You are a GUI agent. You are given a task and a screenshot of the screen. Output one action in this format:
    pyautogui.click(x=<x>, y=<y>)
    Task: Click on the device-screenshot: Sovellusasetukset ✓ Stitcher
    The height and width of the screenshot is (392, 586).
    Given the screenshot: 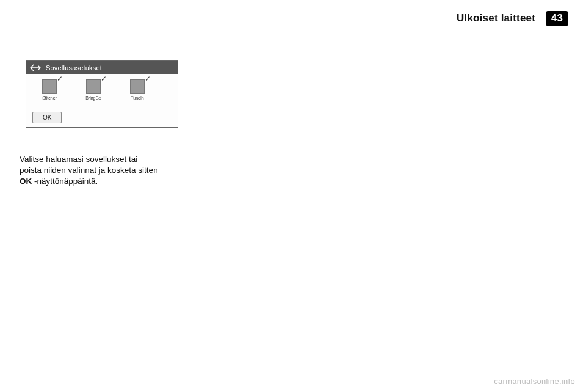 What is the action you would take?
    pyautogui.click(x=102, y=94)
    